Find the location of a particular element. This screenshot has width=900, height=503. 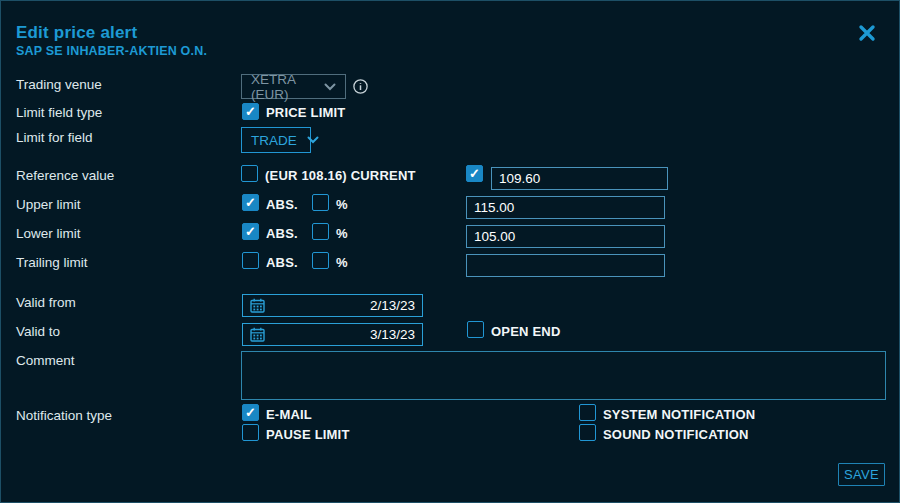

label-trailing-limit: Trailing limit is located at coordinates (52, 262).